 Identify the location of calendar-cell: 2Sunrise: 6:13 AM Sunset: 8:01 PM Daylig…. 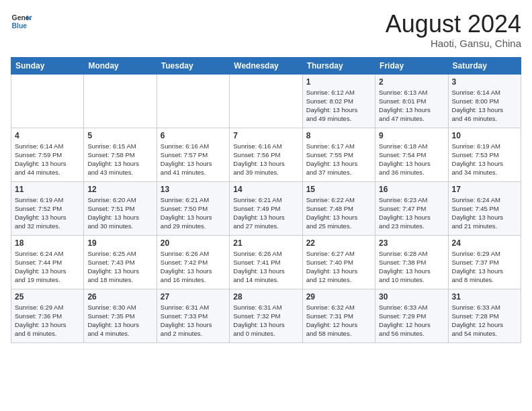
(412, 101).